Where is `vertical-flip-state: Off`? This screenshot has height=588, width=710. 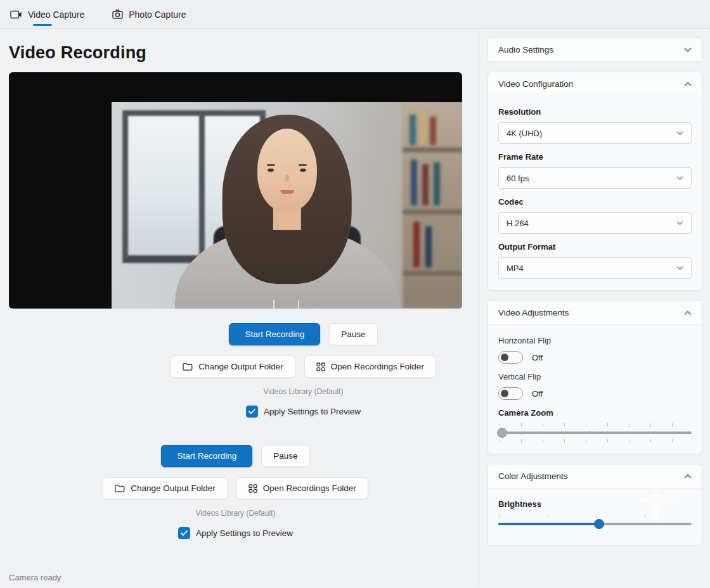 vertical-flip-state: Off is located at coordinates (538, 394).